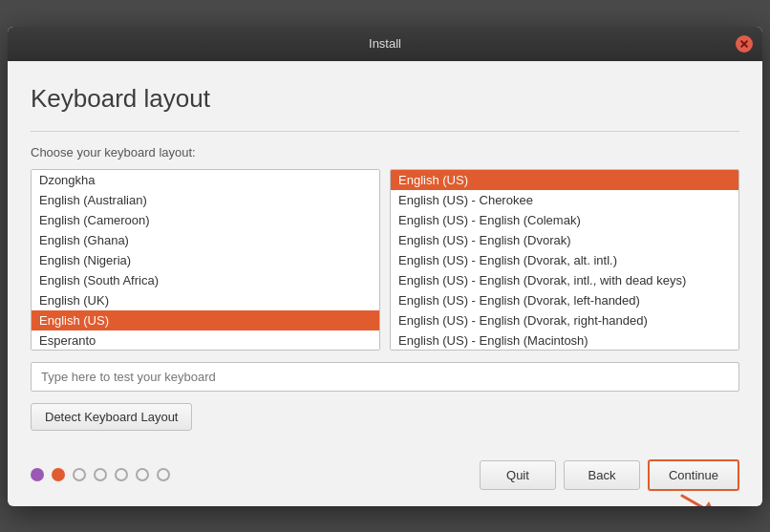  I want to click on titlebar: Install, so click(385, 44).